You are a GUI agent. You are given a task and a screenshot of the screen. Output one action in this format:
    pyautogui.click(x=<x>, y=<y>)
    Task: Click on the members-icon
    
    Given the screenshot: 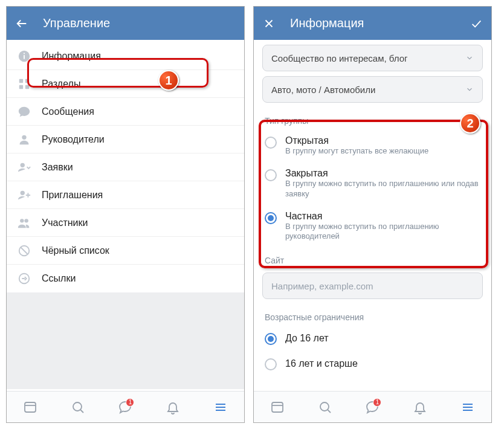 What is the action you would take?
    pyautogui.click(x=24, y=223)
    